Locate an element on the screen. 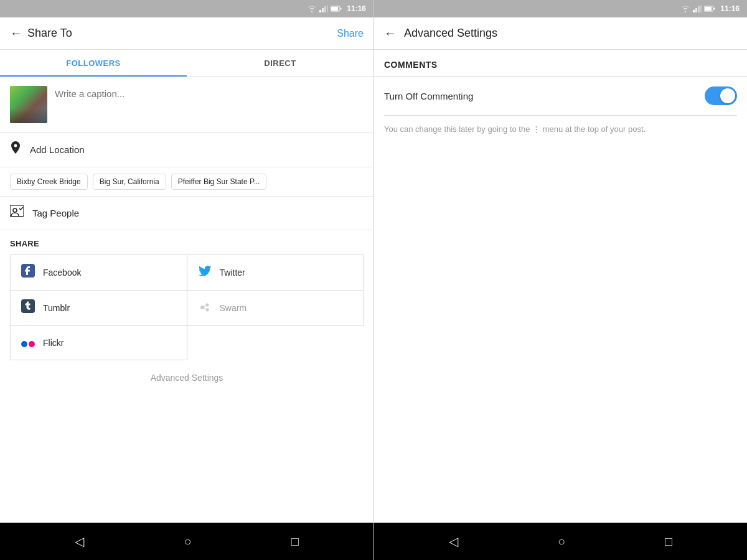  left-header: ← Share To Share is located at coordinates (187, 34).